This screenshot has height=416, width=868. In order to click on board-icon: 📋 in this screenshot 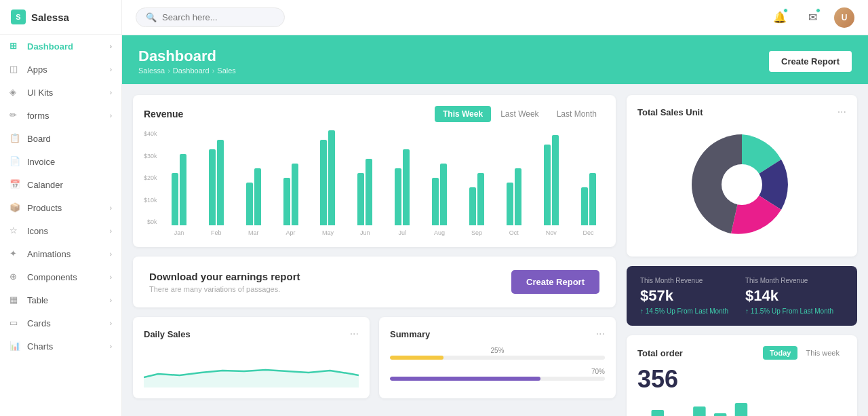, I will do `click(15, 138)`.